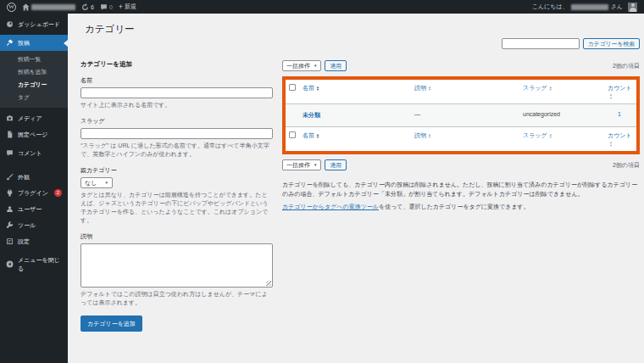 The image size is (644, 363). I want to click on brush-icon, so click(10, 176).